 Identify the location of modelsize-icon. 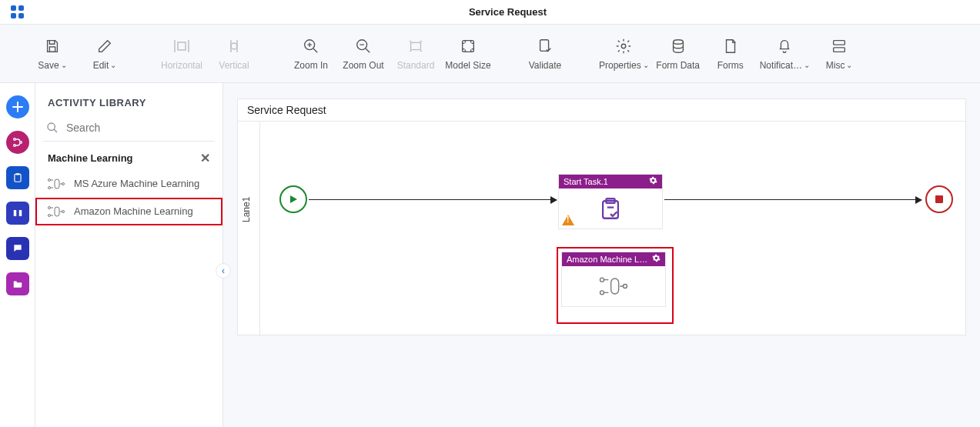
(468, 46).